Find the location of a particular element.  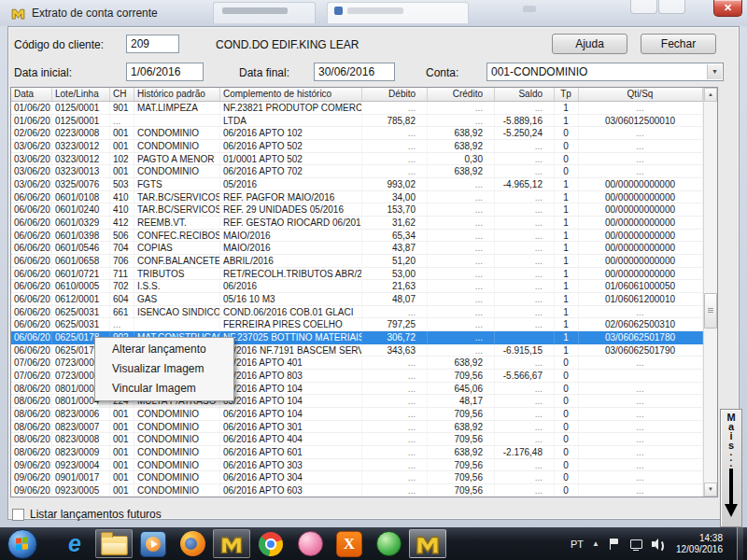

table-row: 09/06/20160923/0004001CONDOMINIO06/2016 … is located at coordinates (357, 466).